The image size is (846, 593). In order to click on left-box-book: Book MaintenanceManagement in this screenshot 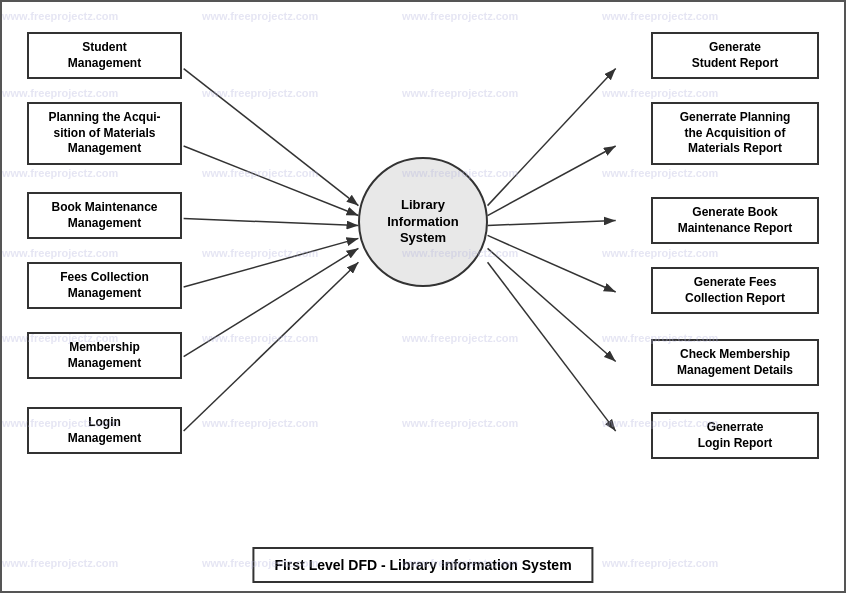, I will do `click(104, 216)`.